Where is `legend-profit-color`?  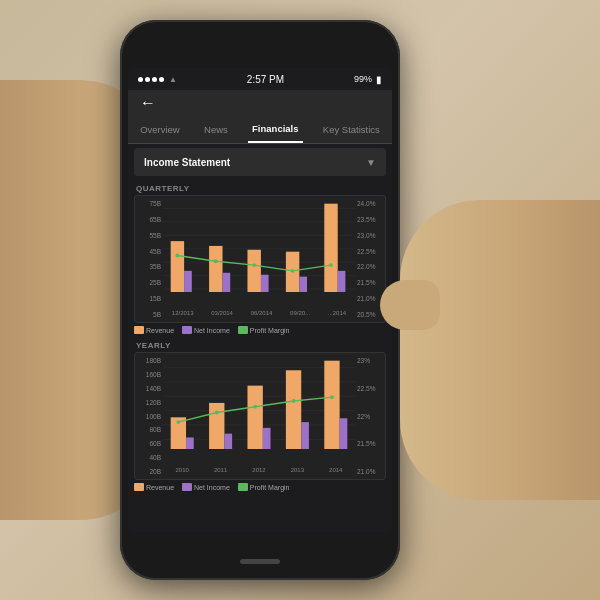 legend-profit-color is located at coordinates (243, 330).